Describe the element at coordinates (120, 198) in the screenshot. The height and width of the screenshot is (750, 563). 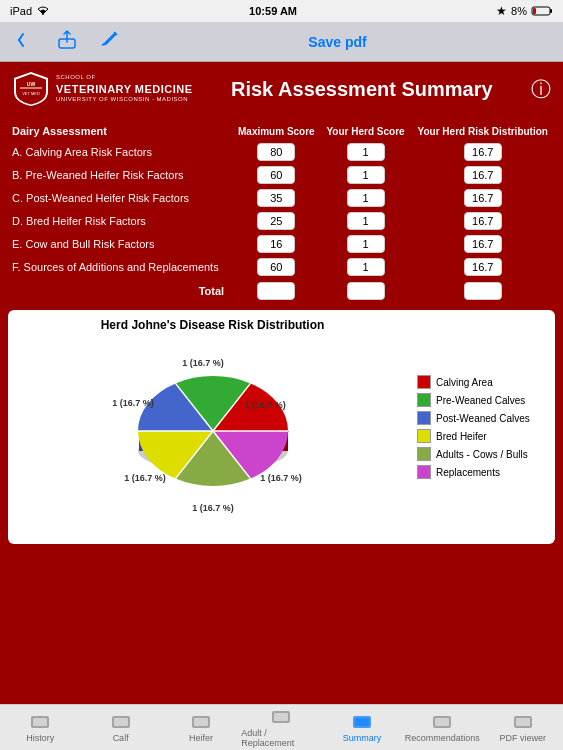
I see `row-label-2: C. Post-Weaned Heifer Risk Factors` at that location.